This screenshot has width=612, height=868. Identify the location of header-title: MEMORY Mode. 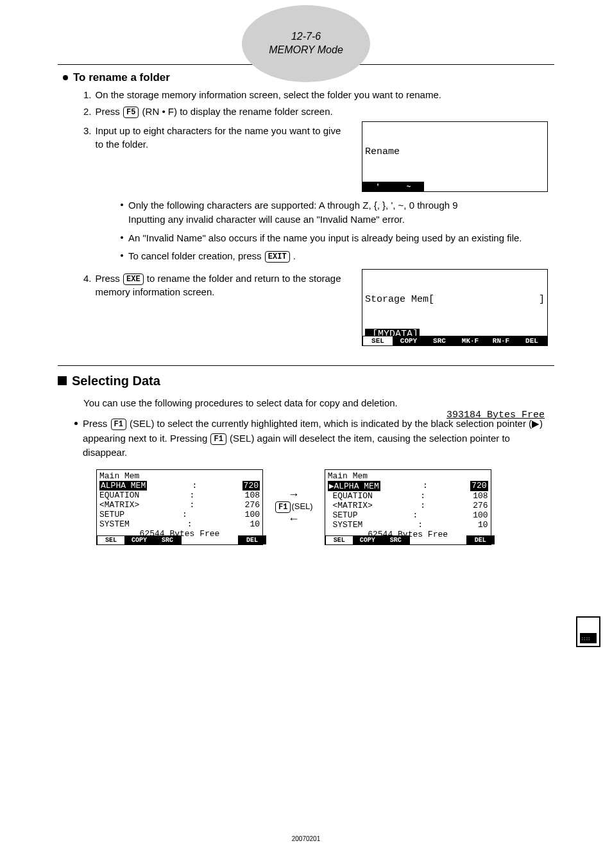
(306, 50).